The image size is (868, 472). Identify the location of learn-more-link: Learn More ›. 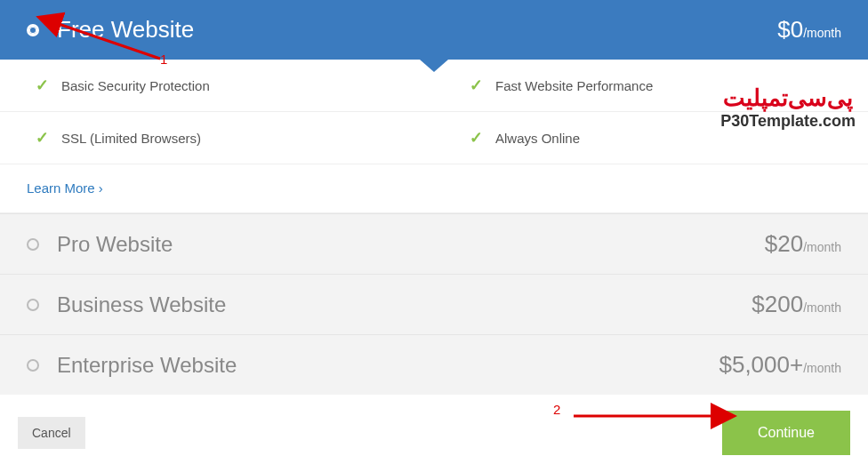
(65, 188).